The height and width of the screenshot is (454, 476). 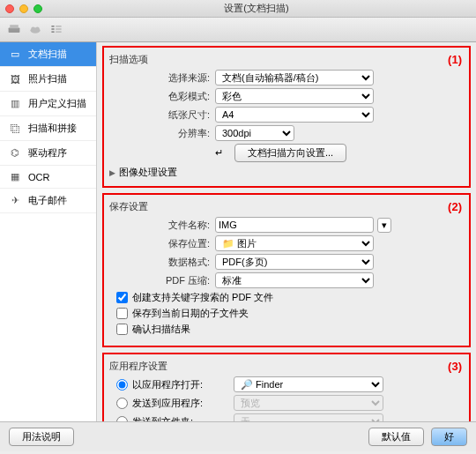 I want to click on location-select: 📁 图片, so click(x=294, y=243).